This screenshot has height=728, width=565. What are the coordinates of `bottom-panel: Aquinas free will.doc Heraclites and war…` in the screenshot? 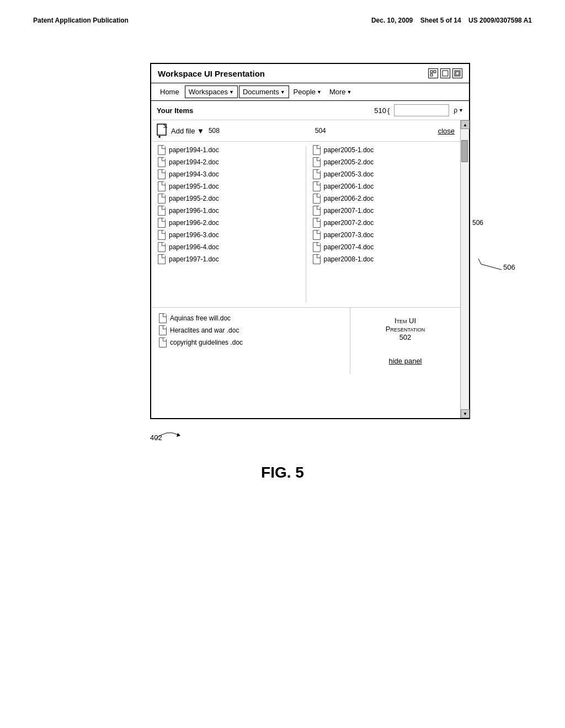 It's located at (306, 341).